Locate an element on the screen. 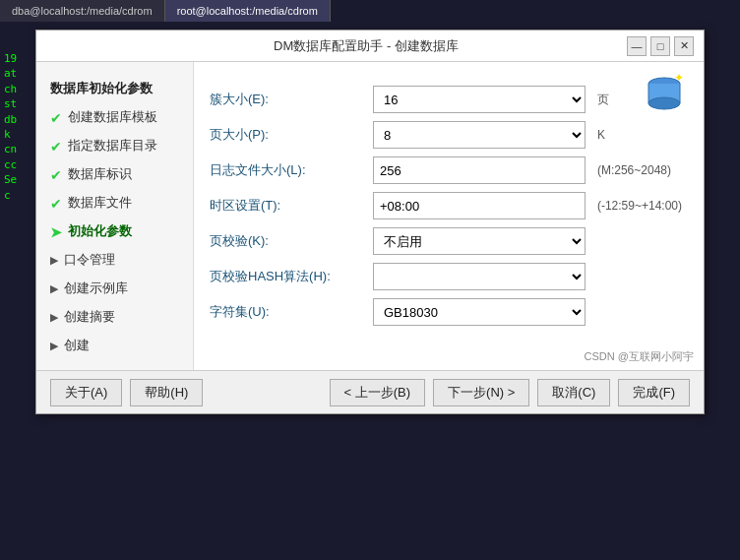 Image resolution: width=740 pixels, height=560 pixels. hint-hash-algo is located at coordinates (640, 277).